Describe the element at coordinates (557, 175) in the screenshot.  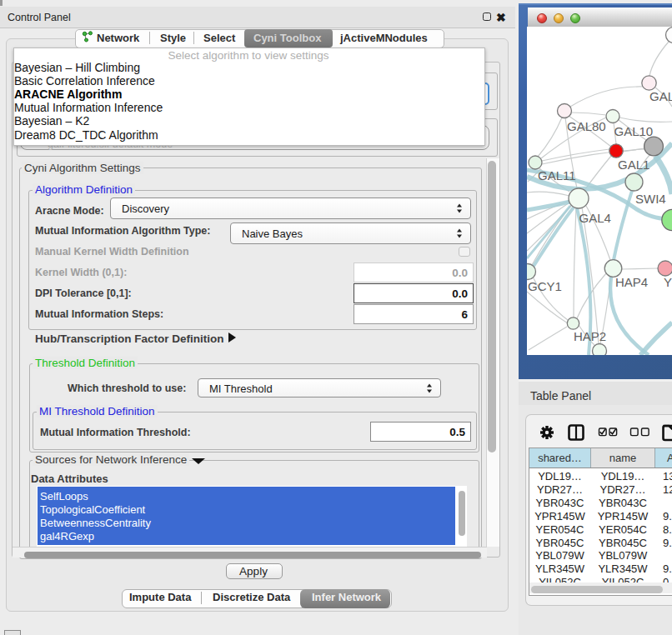
I see `svg-text: GAL11` at that location.